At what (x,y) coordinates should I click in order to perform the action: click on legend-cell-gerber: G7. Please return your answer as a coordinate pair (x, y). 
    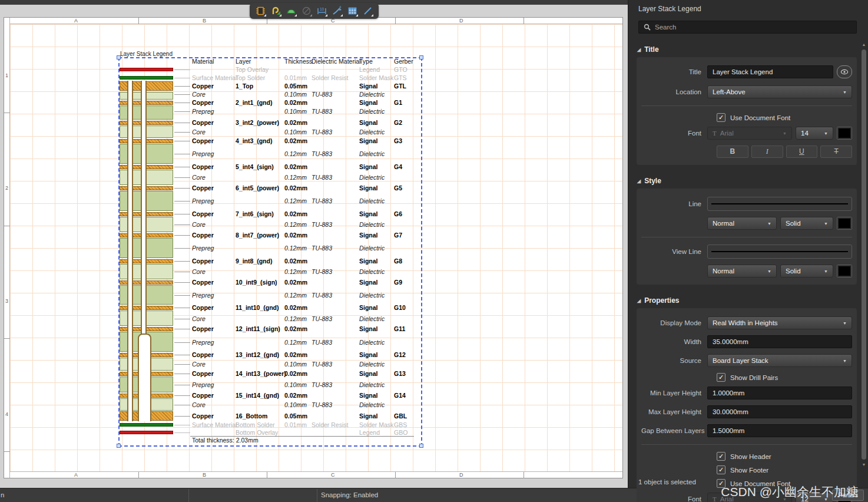
    Looking at the image, I should click on (398, 235).